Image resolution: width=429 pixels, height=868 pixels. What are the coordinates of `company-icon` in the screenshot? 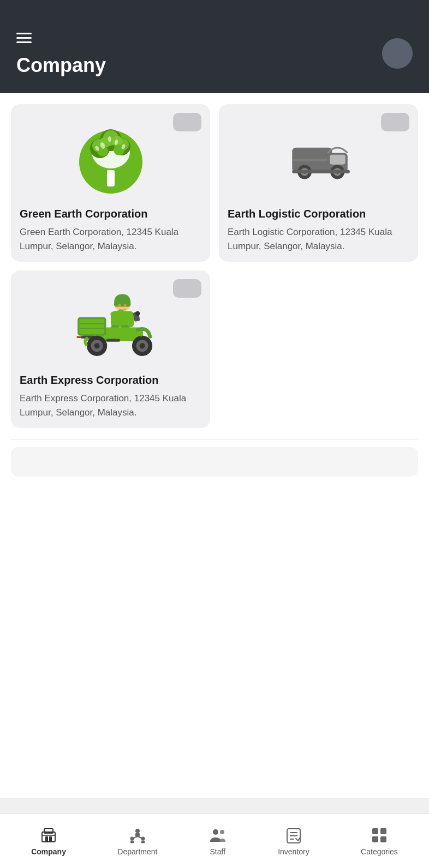 It's located at (49, 835).